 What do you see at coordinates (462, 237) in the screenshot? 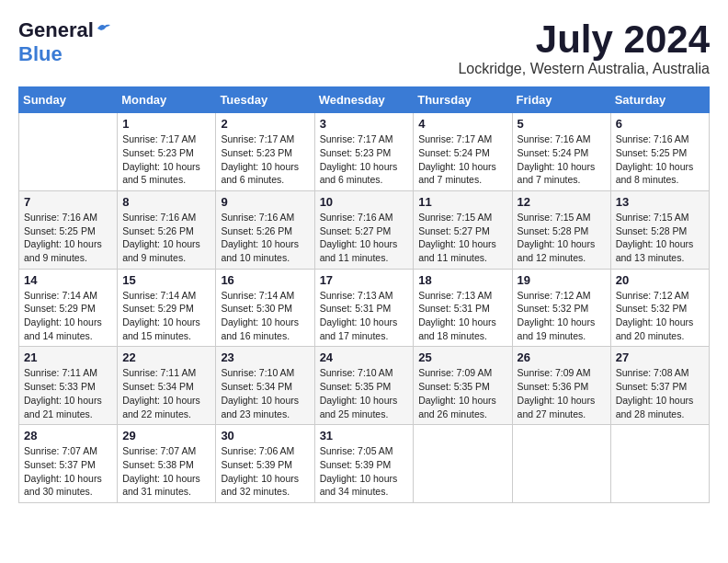
I see `day-info: Sunrise: 7:15 AM Sunset: 5:27 PM Dayligh…` at bounding box center [462, 237].